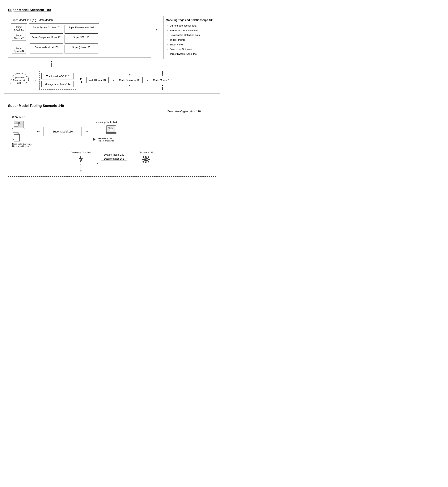 The width and height of the screenshot is (448, 487). I want to click on it-tools-label: IT Tools 142, so click(19, 117).